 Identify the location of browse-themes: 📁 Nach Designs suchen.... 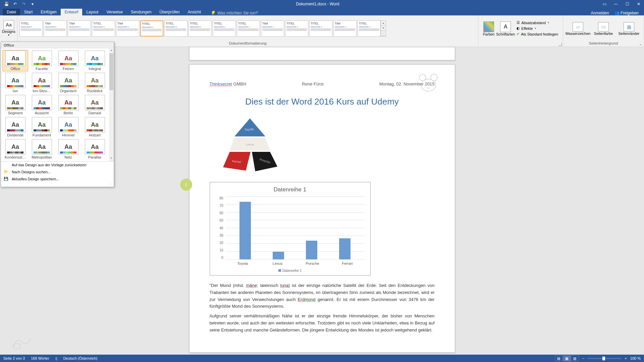
(57, 172).